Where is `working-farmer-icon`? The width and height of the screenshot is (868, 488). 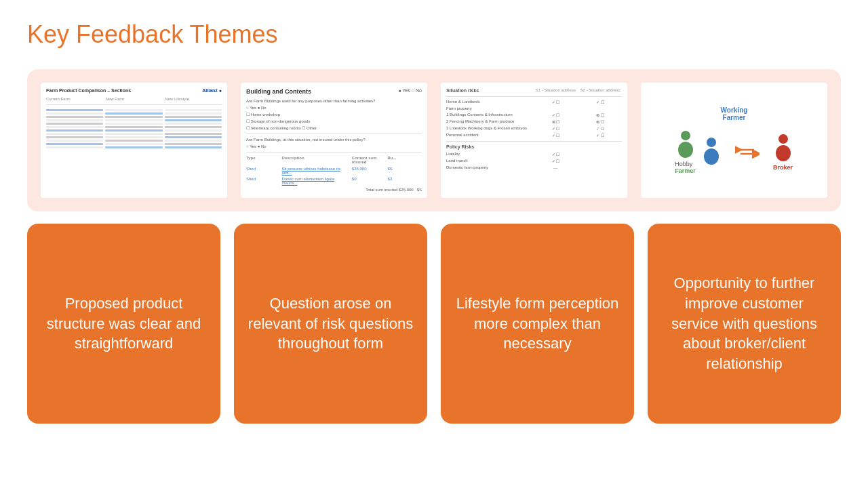 working-farmer-icon is located at coordinates (711, 150).